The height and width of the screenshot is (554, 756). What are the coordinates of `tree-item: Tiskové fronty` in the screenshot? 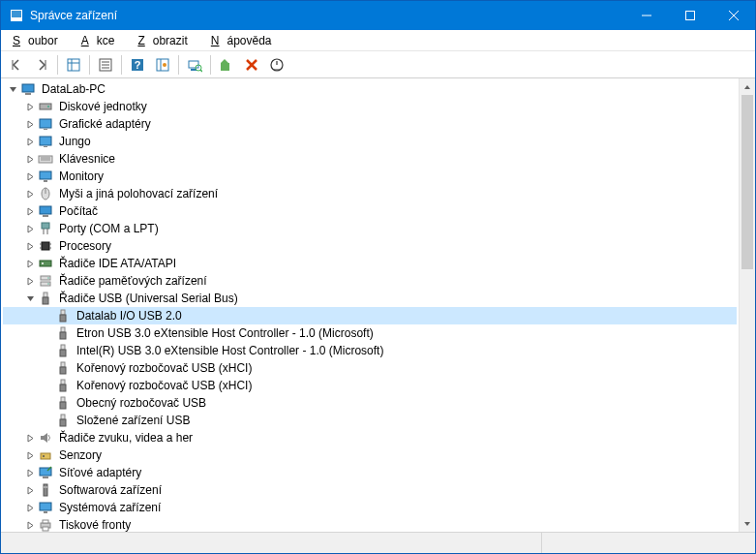 It's located at (370, 524).